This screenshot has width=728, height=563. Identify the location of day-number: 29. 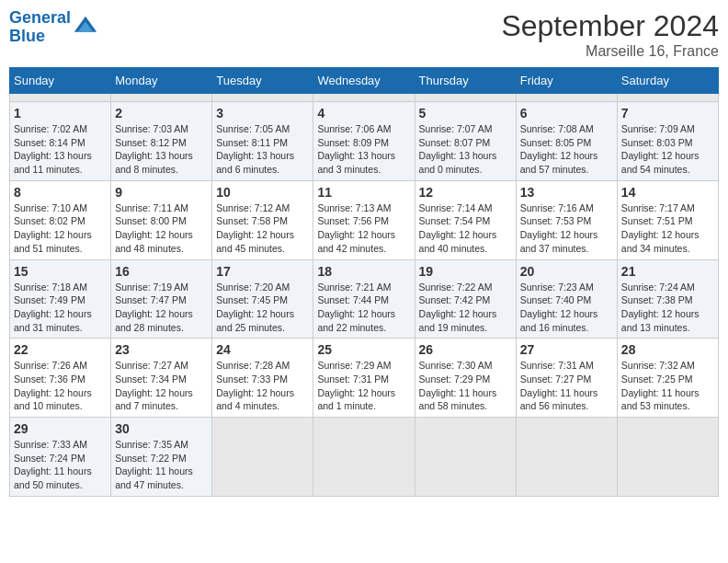
(61, 429).